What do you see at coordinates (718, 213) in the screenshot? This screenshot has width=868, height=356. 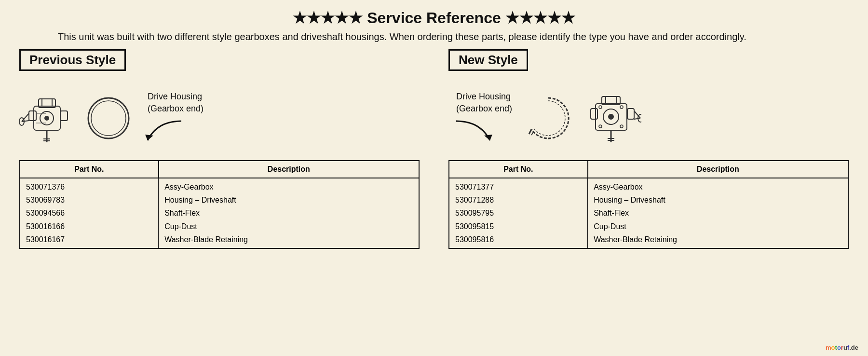 I see `new-parts-descriptions: Assy-GearboxHousing – DriveshaftShaft-Fl…` at bounding box center [718, 213].